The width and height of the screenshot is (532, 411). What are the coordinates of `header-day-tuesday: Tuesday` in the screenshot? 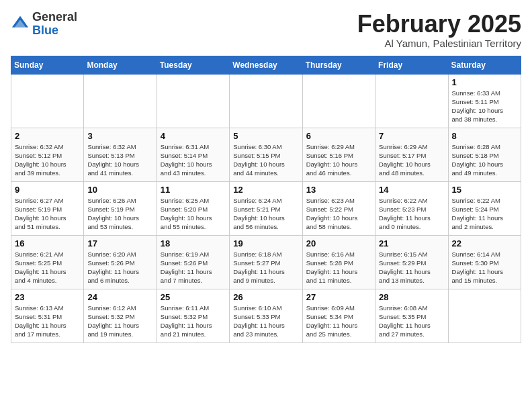 It's located at (193, 64).